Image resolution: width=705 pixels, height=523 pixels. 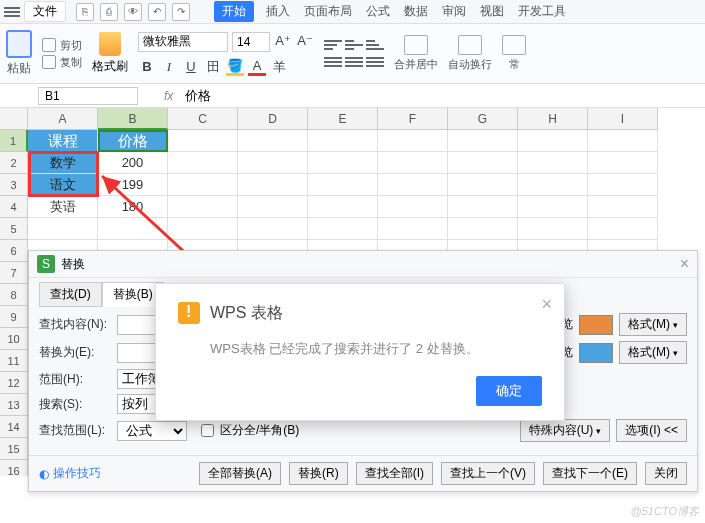 I want to click on row-header-7: 7, so click(x=14, y=273).